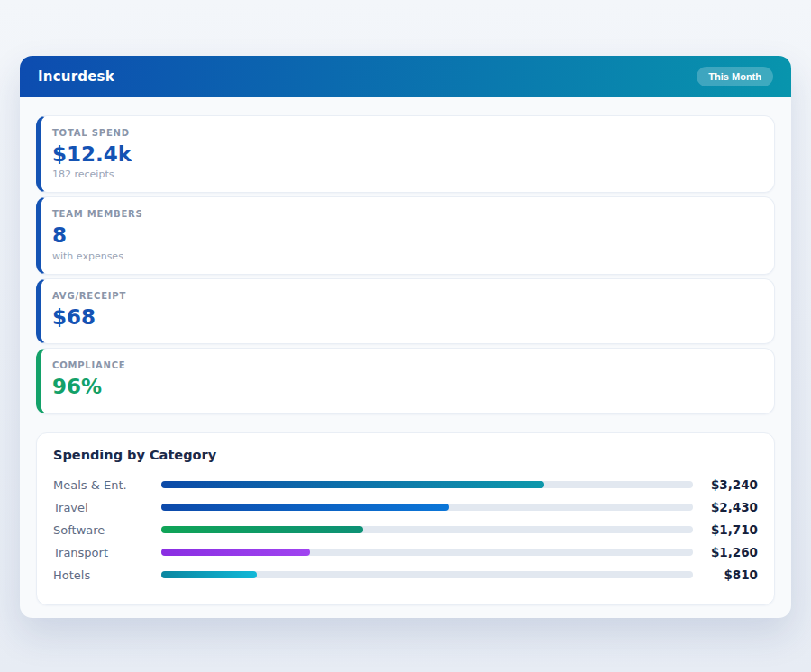 The height and width of the screenshot is (672, 811). I want to click on bar-value: $810, so click(730, 575).